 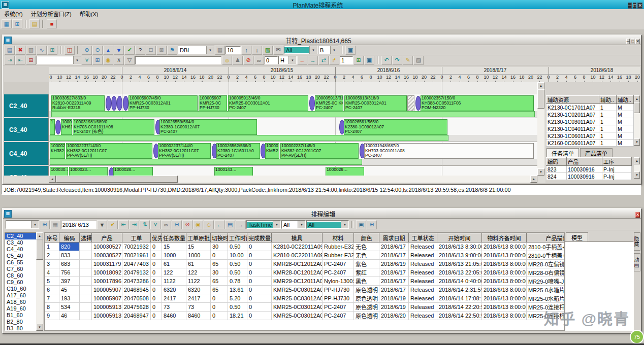 What do you see at coordinates (460, 298) in the screenshot?
I see `cell: 2018/6/14 17:08:19` at bounding box center [460, 298].